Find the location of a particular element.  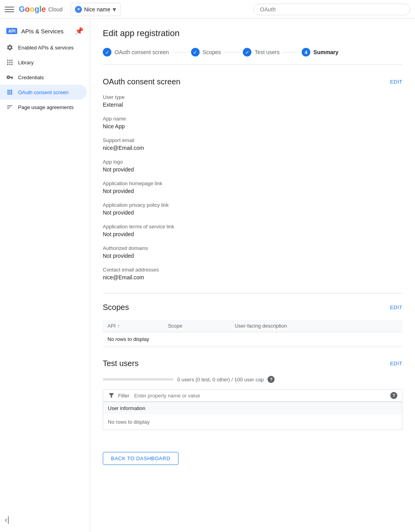

step-label: Test users is located at coordinates (267, 52).